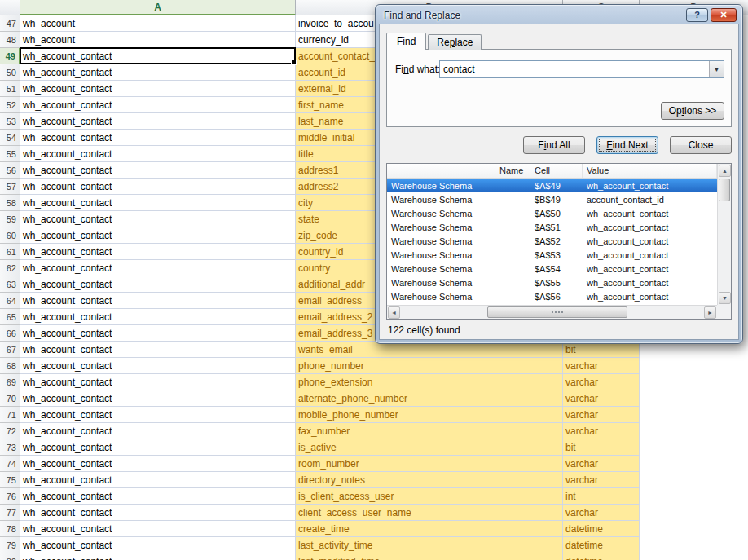 The width and height of the screenshot is (748, 560). I want to click on cell-A54: wh_account_contact, so click(158, 138).